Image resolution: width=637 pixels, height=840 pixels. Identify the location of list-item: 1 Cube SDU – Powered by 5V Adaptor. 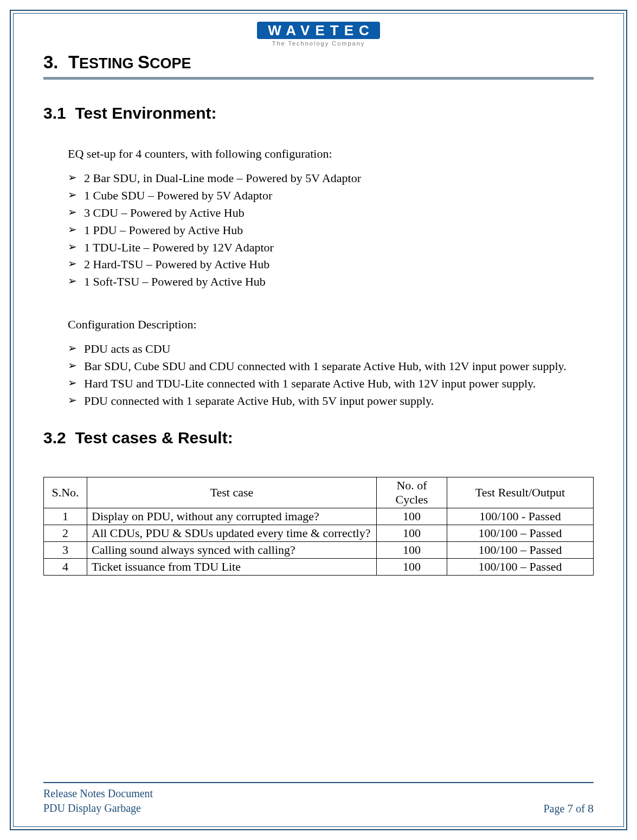
(331, 196).